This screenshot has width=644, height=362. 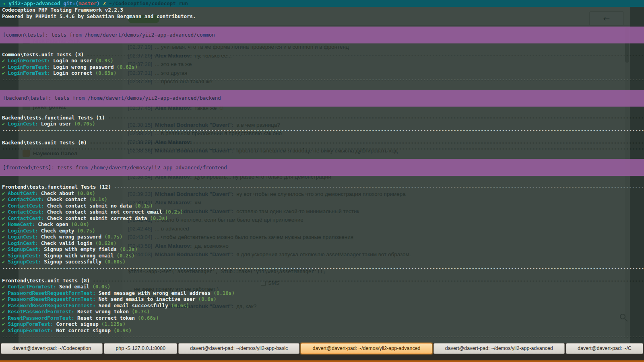 I want to click on test-description: Check wrong password, so click(x=72, y=237).